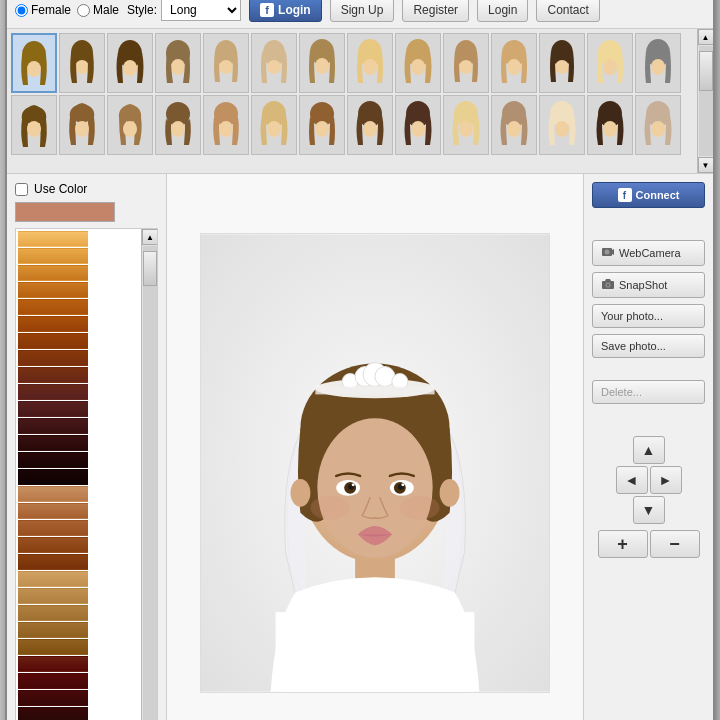  What do you see at coordinates (625, 195) in the screenshot?
I see `fb-connect-icon: f` at bounding box center [625, 195].